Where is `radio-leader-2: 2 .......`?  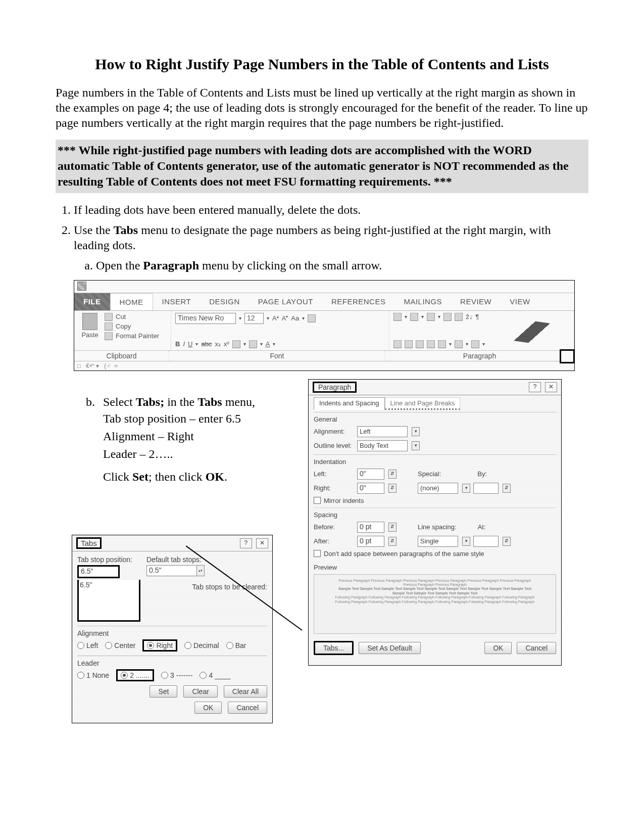 radio-leader-2: 2 ....... is located at coordinates (135, 675).